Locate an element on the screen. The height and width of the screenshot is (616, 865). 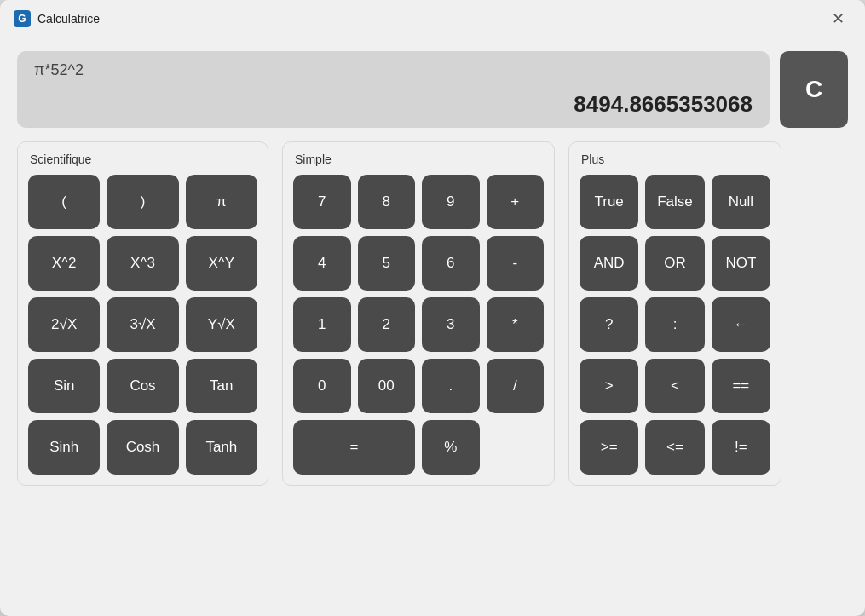
simple-btn-11: * is located at coordinates (516, 325).